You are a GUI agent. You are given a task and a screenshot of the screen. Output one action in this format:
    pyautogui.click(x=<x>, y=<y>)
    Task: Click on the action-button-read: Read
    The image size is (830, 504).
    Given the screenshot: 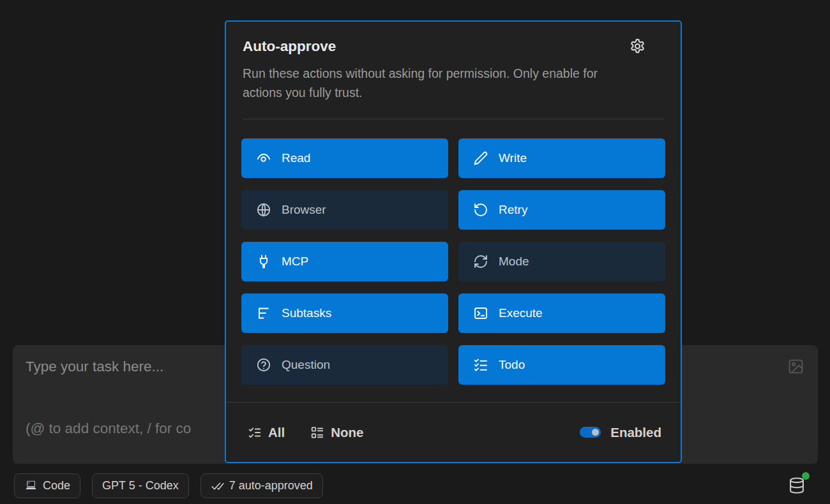 What is the action you would take?
    pyautogui.click(x=345, y=158)
    